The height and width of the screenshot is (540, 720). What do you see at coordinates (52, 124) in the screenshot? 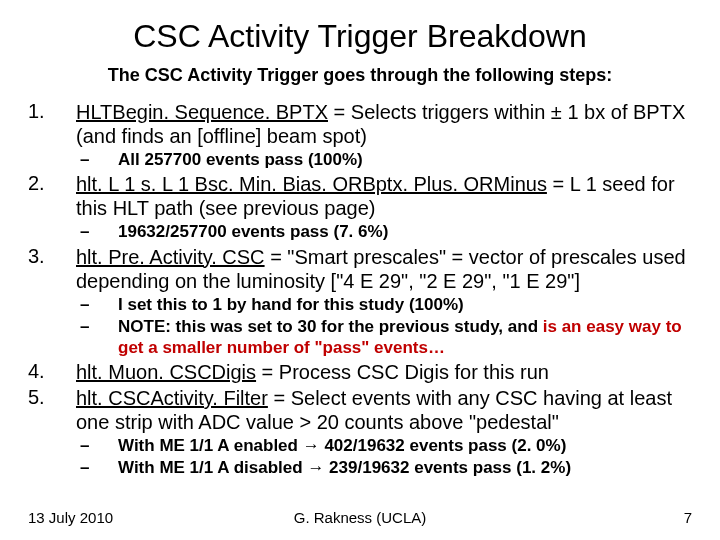
I see `item-number: 1.` at bounding box center [52, 124].